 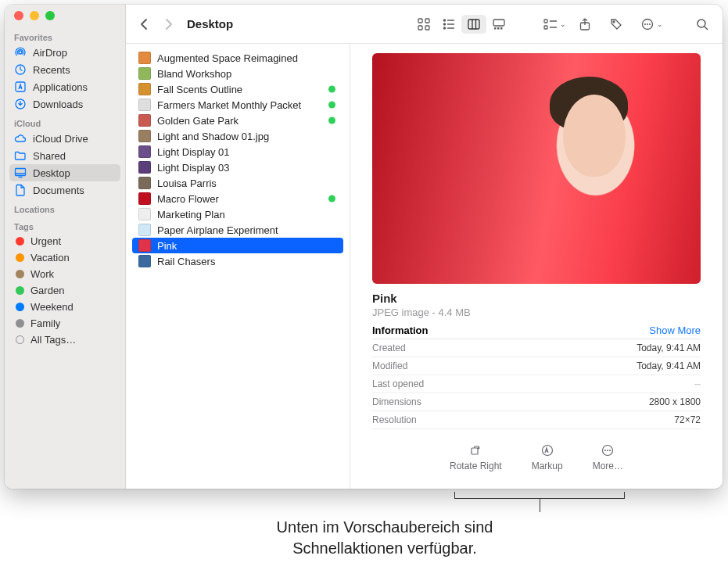 I want to click on info-value: 72×72, so click(x=687, y=420).